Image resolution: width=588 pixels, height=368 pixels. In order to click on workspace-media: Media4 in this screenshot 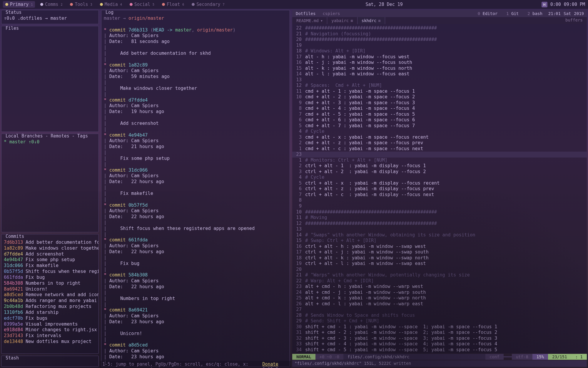, I will do `click(111, 4)`.